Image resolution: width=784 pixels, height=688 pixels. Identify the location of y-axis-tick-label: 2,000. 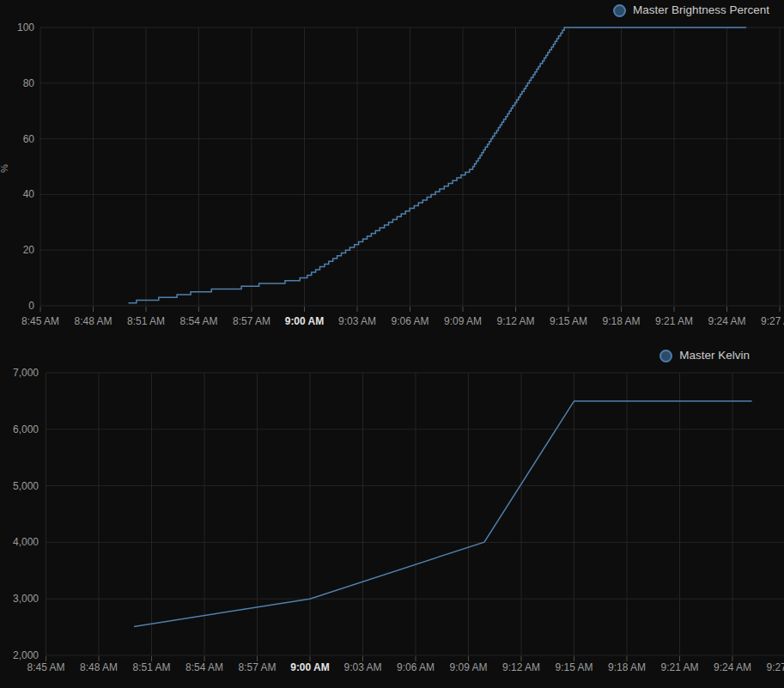
(26, 655).